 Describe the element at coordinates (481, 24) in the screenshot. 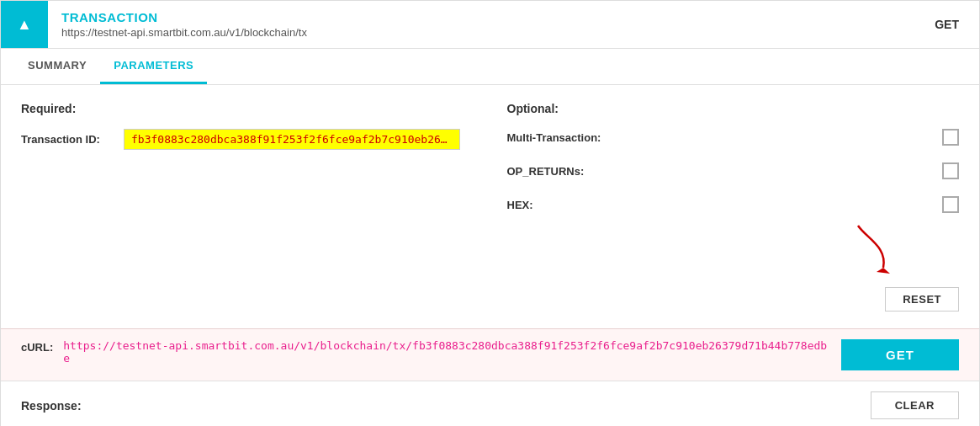

I see `header-info: TRANSACTION https://testnet-api.smartbit…` at that location.